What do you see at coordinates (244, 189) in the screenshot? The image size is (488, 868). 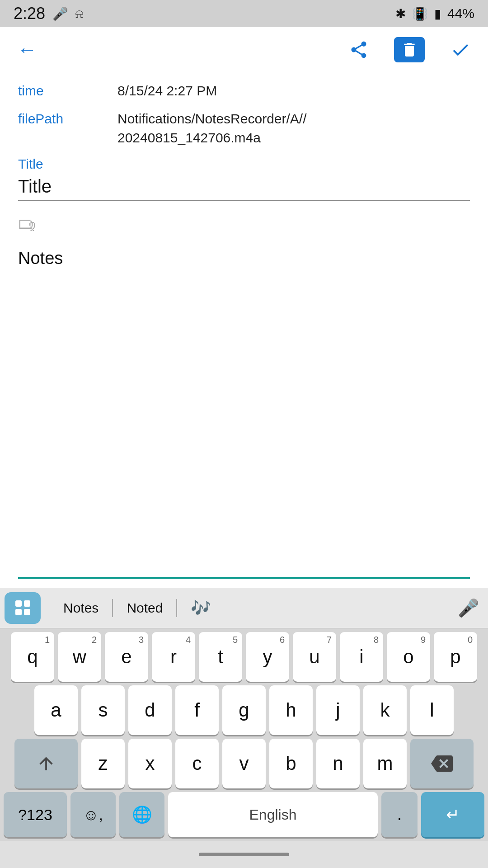 I see `title-input-wrap` at bounding box center [244, 189].